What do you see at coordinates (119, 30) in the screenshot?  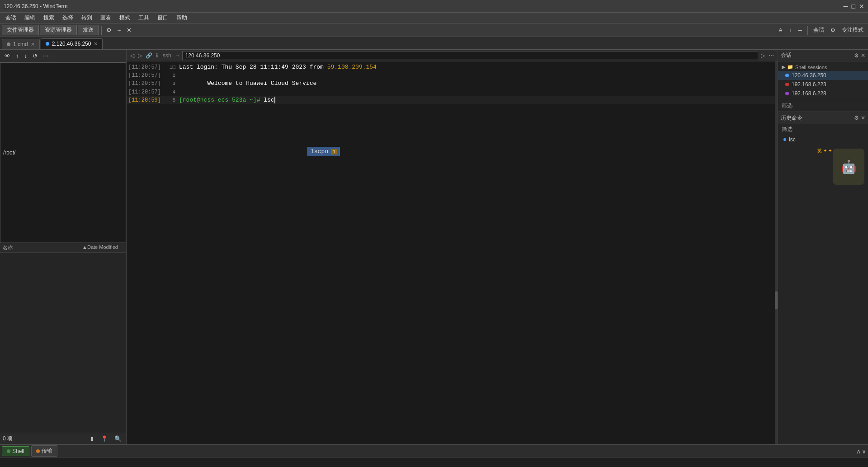 I see `new-tab-icon: ＋` at bounding box center [119, 30].